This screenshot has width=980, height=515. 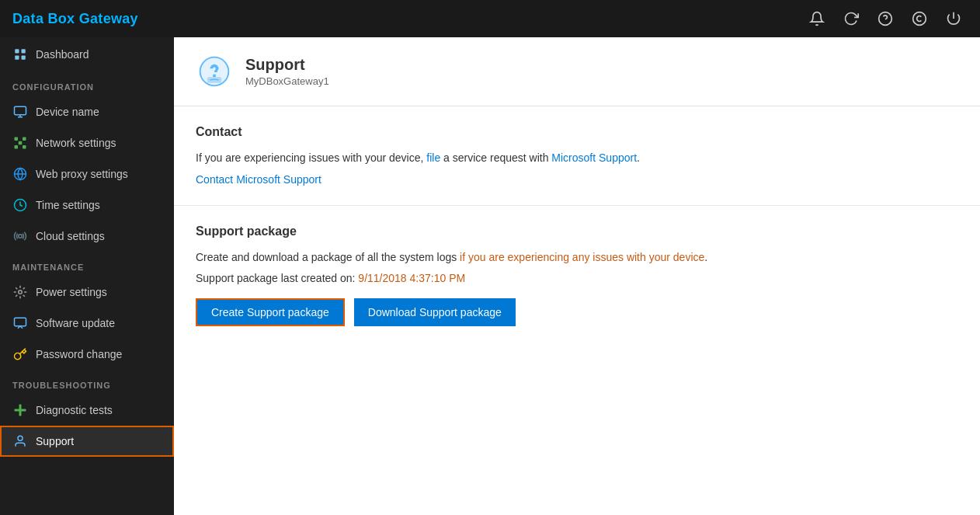 What do you see at coordinates (87, 54) in the screenshot?
I see `sidebar-item-dashboard: Dashboard` at bounding box center [87, 54].